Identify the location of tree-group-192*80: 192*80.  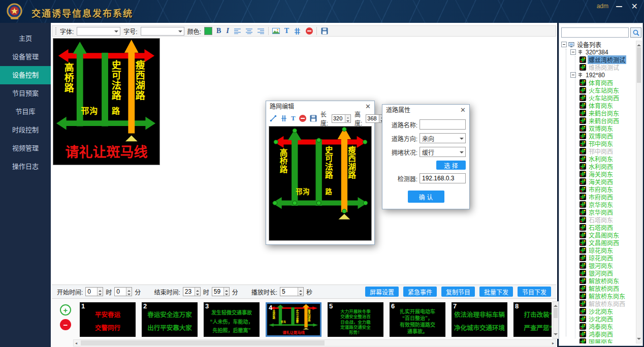
(597, 75).